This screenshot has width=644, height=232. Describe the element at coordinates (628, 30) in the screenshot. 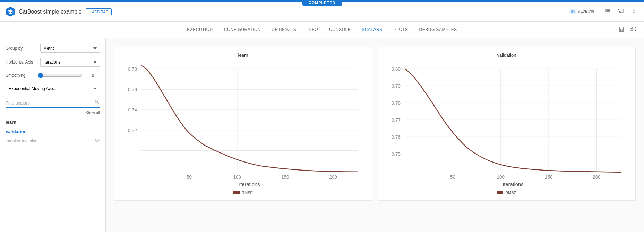

I see `view-icons` at that location.